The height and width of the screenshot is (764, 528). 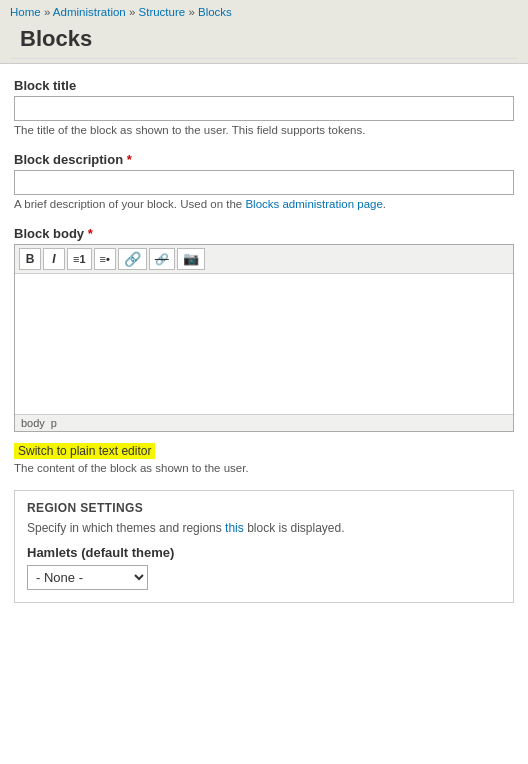 What do you see at coordinates (264, 468) in the screenshot?
I see `block-body-description: The content of the block as shown to the…` at bounding box center [264, 468].